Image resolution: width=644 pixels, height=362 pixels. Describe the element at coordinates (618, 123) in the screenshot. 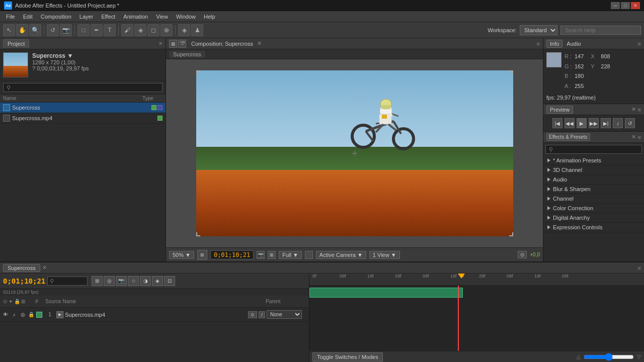

I see `audio-btn: ♪` at that location.